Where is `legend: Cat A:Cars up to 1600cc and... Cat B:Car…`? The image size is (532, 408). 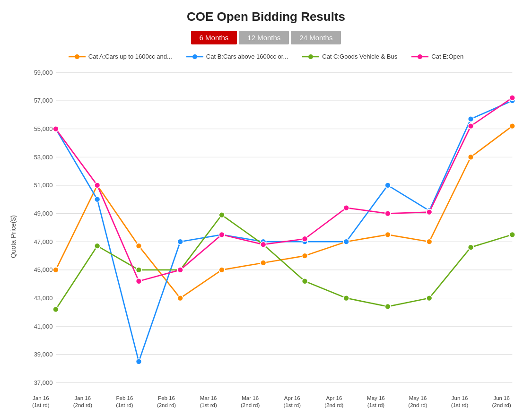 legend: Cat A:Cars up to 1600cc and... Cat B:Car… is located at coordinates (266, 57).